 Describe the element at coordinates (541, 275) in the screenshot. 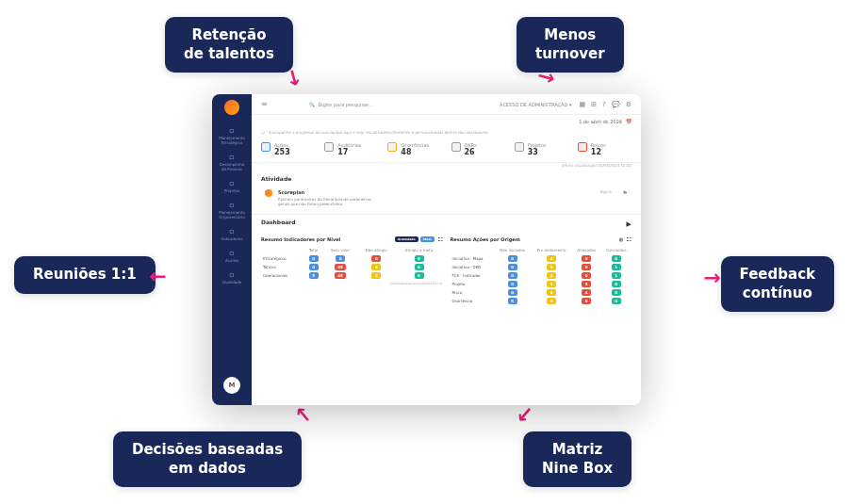

I see `table-row: FCA - Indicador0001` at that location.